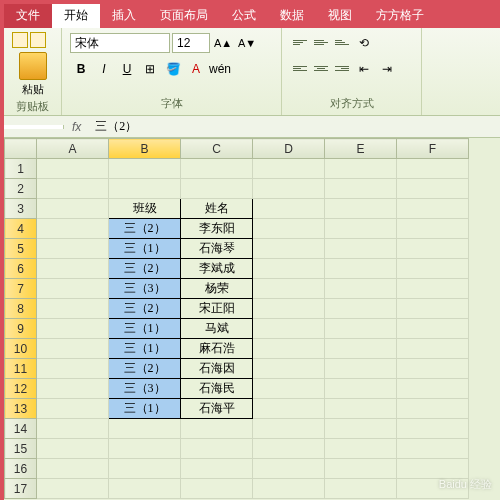  Describe the element at coordinates (191, 43) in the screenshot. I see `font-size-select` at that location.